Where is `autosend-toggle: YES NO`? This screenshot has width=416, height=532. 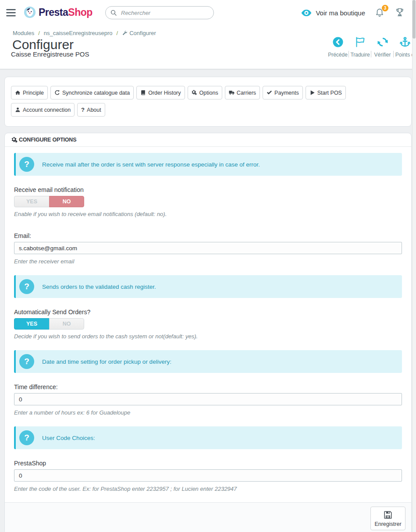
autosend-toggle: YES NO is located at coordinates (49, 324).